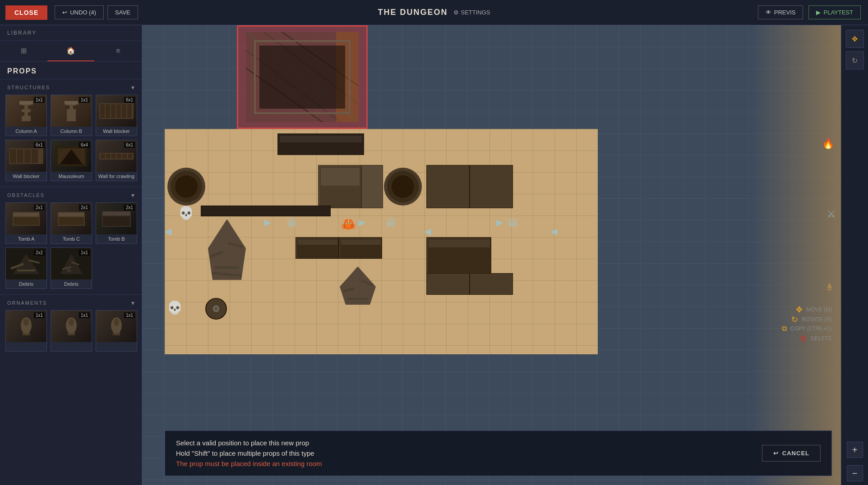 The width and height of the screenshot is (868, 485). Describe the element at coordinates (71, 268) in the screenshot. I see `list-item: 1x1 Debris` at that location.